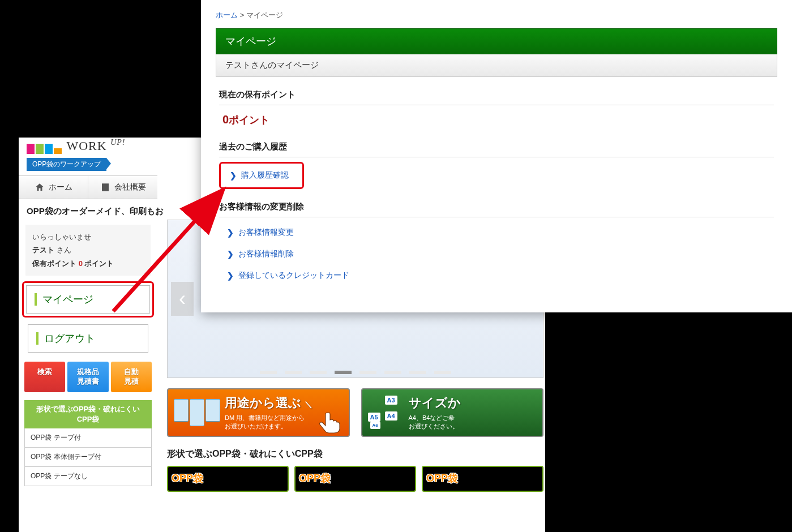  What do you see at coordinates (88, 438) in the screenshot?
I see `category-item: OPP袋 テープ付` at bounding box center [88, 438].